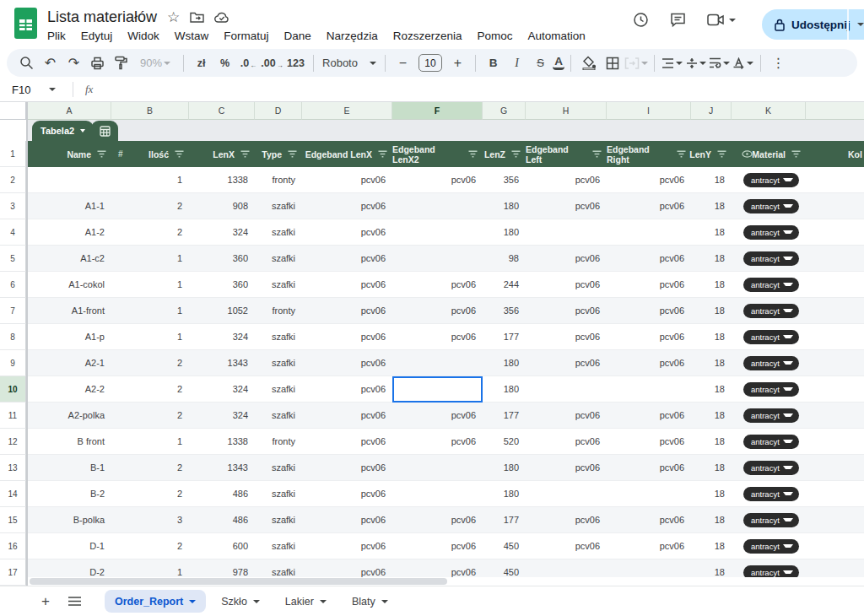  What do you see at coordinates (222, 494) in the screenshot?
I see `cell-C14: 486` at bounding box center [222, 494].